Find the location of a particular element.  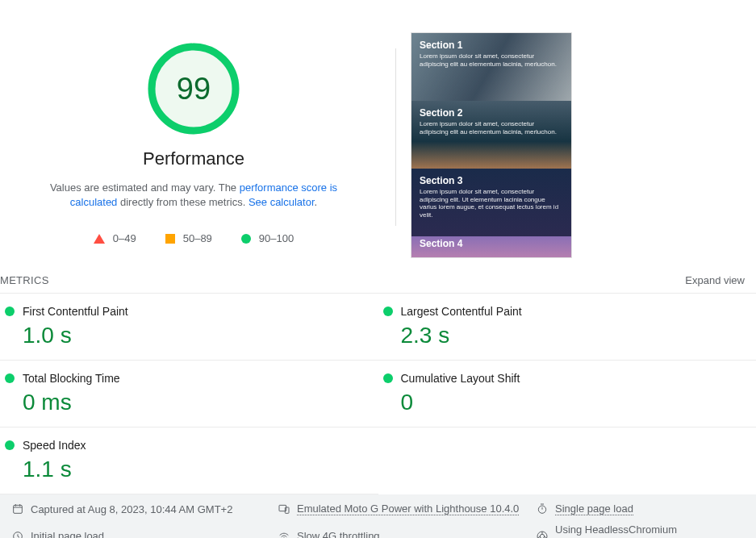

metric-value: 0 is located at coordinates (574, 402).